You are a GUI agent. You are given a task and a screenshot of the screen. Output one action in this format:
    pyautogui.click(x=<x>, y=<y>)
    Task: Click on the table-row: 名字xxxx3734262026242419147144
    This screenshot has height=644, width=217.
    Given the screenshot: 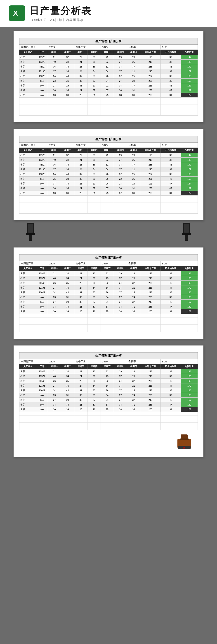 What is the action you would take?
    pyautogui.click(x=109, y=184)
    